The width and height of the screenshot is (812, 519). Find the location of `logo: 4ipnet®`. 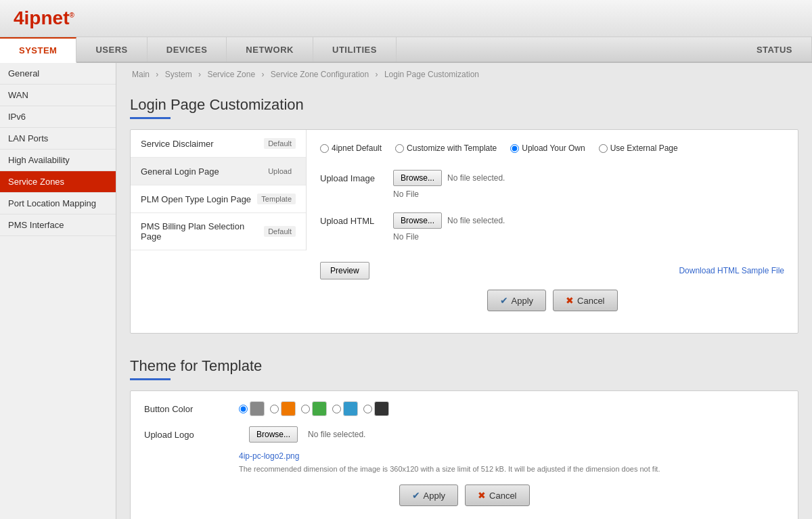

logo: 4ipnet® is located at coordinates (44, 18).